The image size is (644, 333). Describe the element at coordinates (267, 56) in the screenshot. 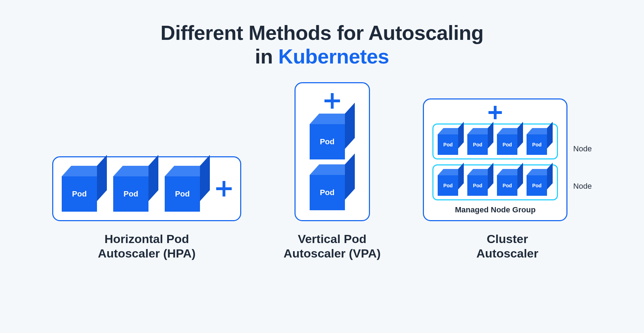

I see `title-line2-prefix: in` at that location.